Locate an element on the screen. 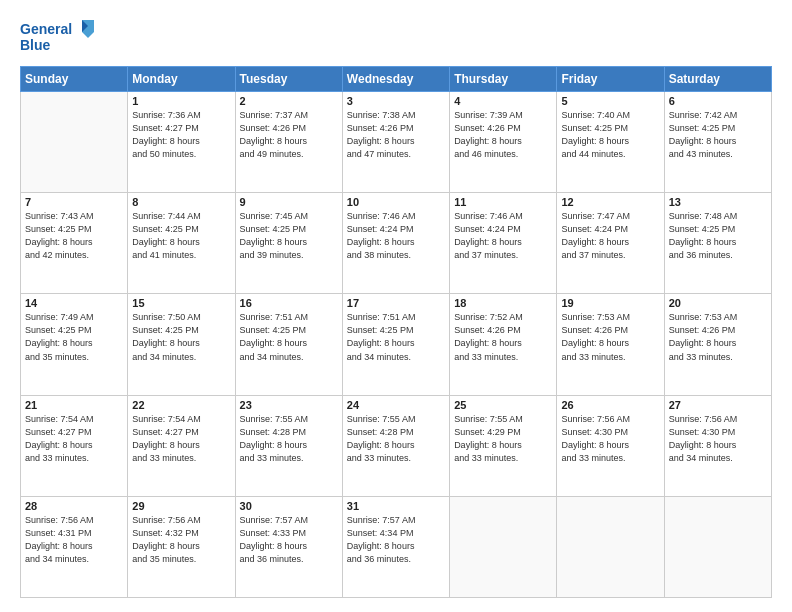 This screenshot has height=612, width=792. logo: General Blue is located at coordinates (62, 37).